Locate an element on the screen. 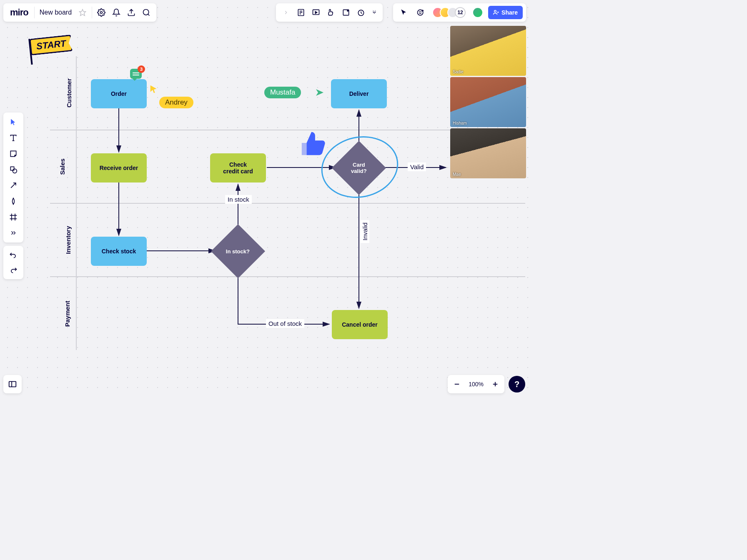 This screenshot has height=560, width=747. help-button: ? is located at coordinates (517, 384).